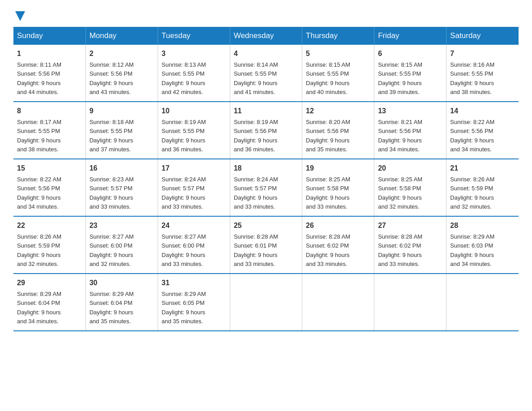 Image resolution: width=532 pixels, height=411 pixels. I want to click on calendar-cell: 14 Sunrise: 8:22 AMSunset: 5:56 PMDaylig…, so click(483, 130).